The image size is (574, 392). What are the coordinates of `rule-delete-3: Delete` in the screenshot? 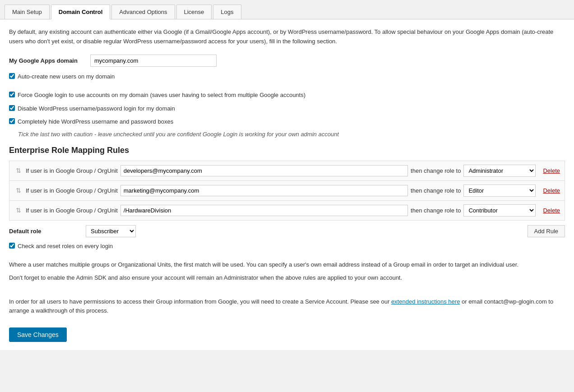 It's located at (551, 210).